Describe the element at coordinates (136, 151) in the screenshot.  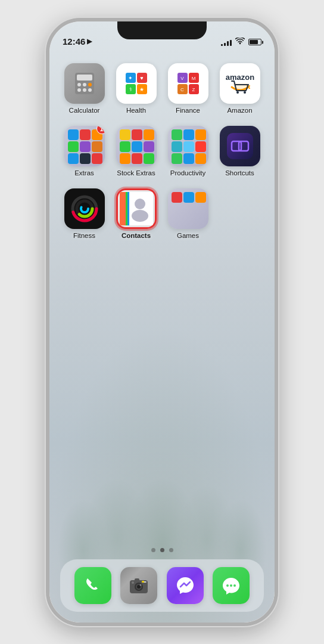
I see `app-stock-extras: Stock Extras` at that location.